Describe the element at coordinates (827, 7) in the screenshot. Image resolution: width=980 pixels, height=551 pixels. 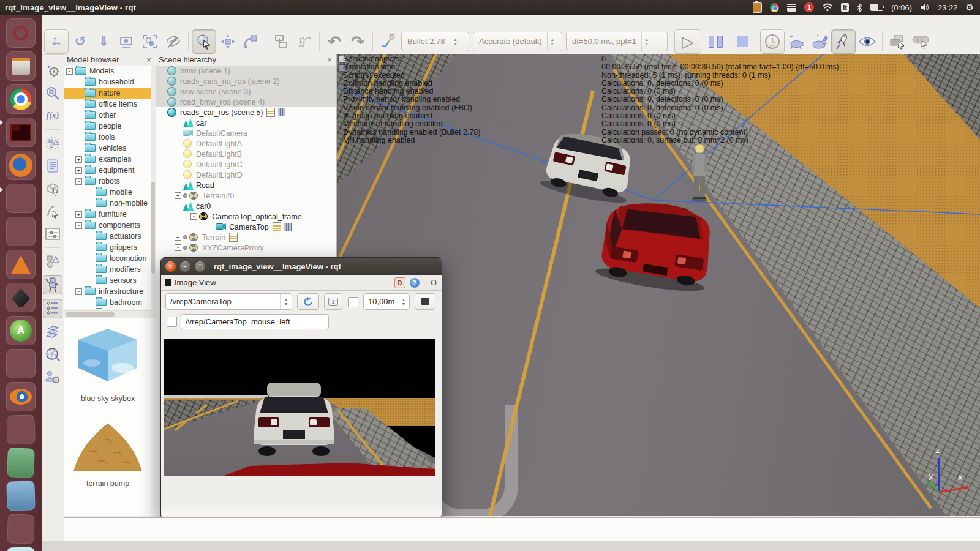
I see `wifi-icon` at that location.